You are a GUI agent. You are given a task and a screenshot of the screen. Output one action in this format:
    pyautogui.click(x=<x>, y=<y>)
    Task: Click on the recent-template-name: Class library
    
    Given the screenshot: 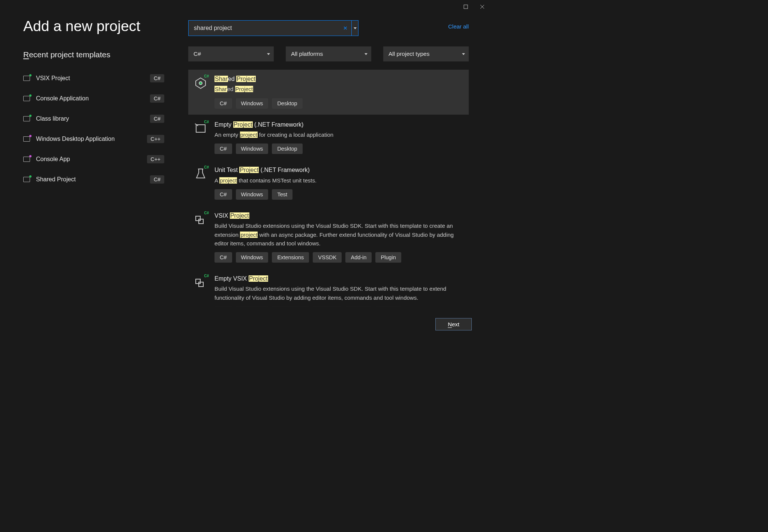 What is the action you would take?
    pyautogui.click(x=93, y=119)
    